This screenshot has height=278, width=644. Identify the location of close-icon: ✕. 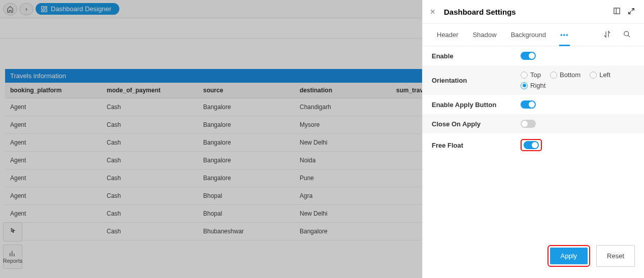
(433, 12).